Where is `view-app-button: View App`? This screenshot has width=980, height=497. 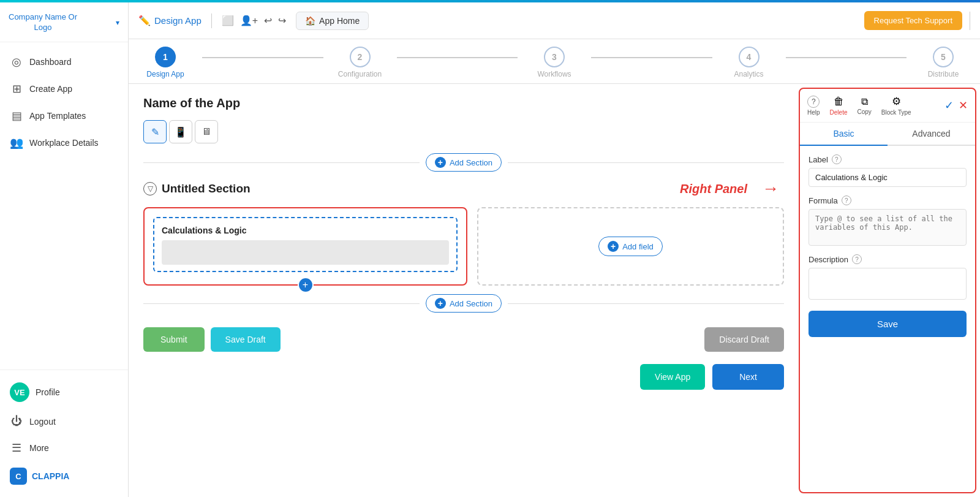
view-app-button: View App is located at coordinates (673, 377).